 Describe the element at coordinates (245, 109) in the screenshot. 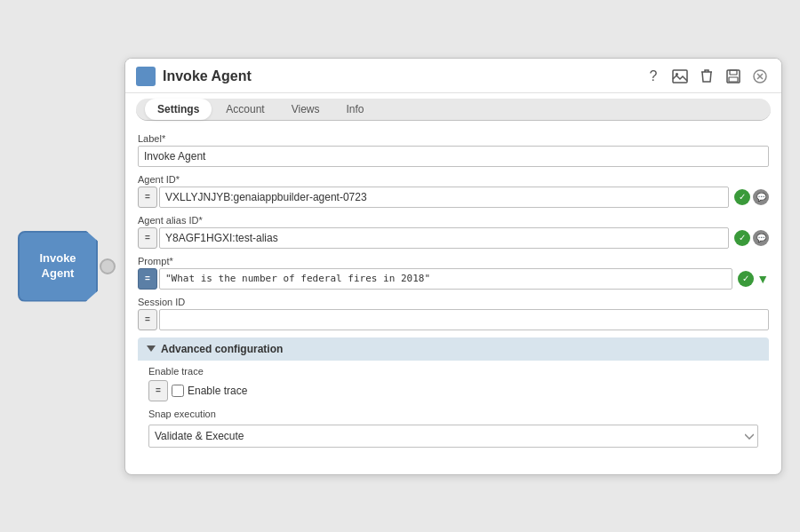

I see `tab-account: Account` at that location.